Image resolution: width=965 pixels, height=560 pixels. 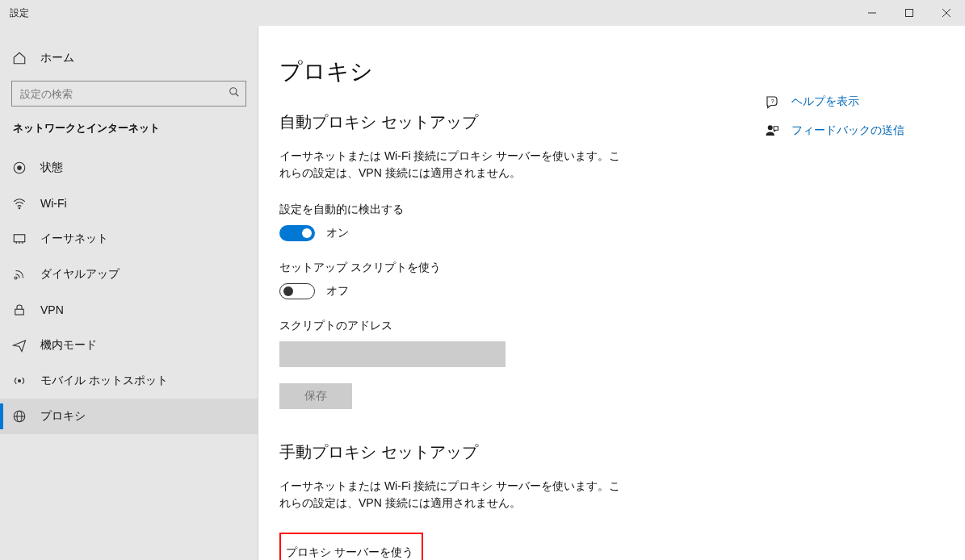 I want to click on sidebar-item-status: 状態, so click(x=129, y=168).